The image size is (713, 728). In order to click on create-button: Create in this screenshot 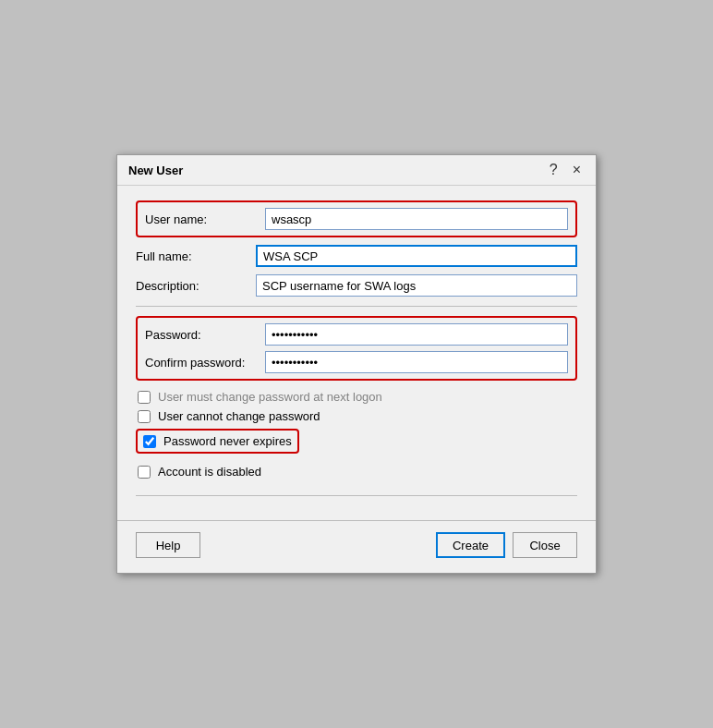, I will do `click(471, 545)`.